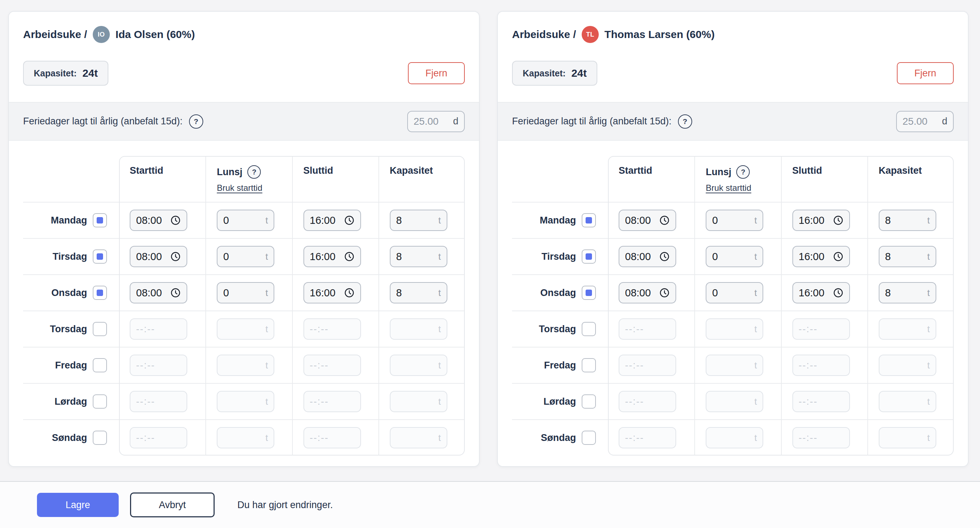 The width and height of the screenshot is (980, 528). What do you see at coordinates (456, 121) in the screenshot?
I see `vacation-days-unit: d` at bounding box center [456, 121].